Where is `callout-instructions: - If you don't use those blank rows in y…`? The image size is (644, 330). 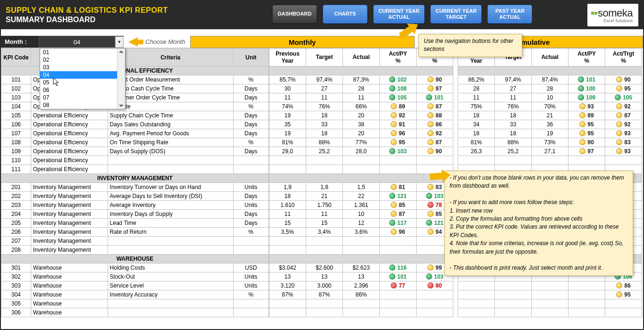 callout-instructions: - If you don't use those blank rows in y… is located at coordinates (539, 223).